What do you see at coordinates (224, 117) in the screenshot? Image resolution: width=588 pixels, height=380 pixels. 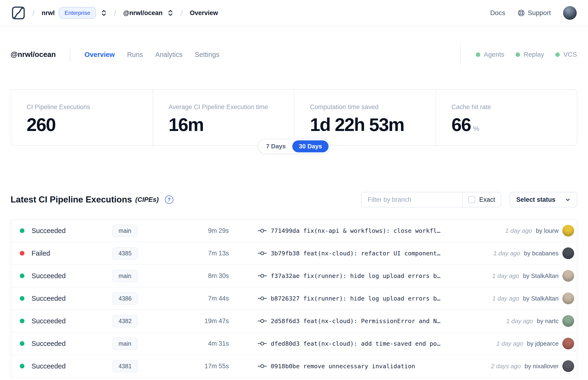 I see `stat-average-execution-time: Average CI Pipeline Execution time 16m` at bounding box center [224, 117].